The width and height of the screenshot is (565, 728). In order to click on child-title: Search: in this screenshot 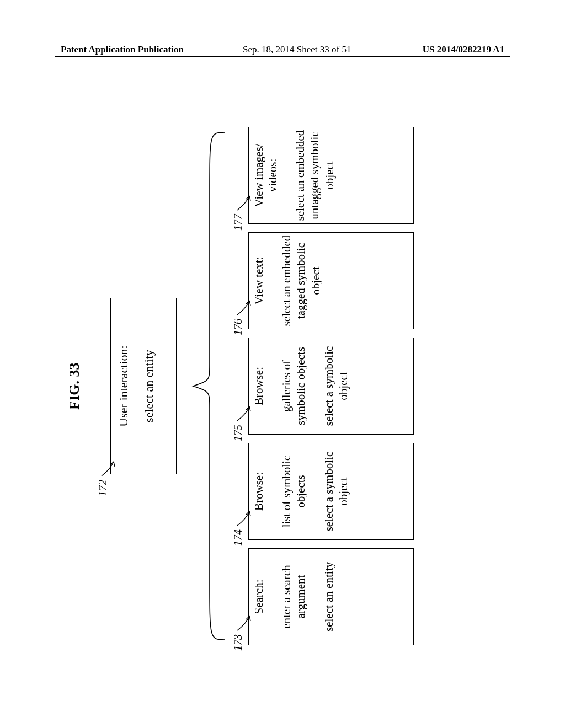, I will do `click(259, 597)`.